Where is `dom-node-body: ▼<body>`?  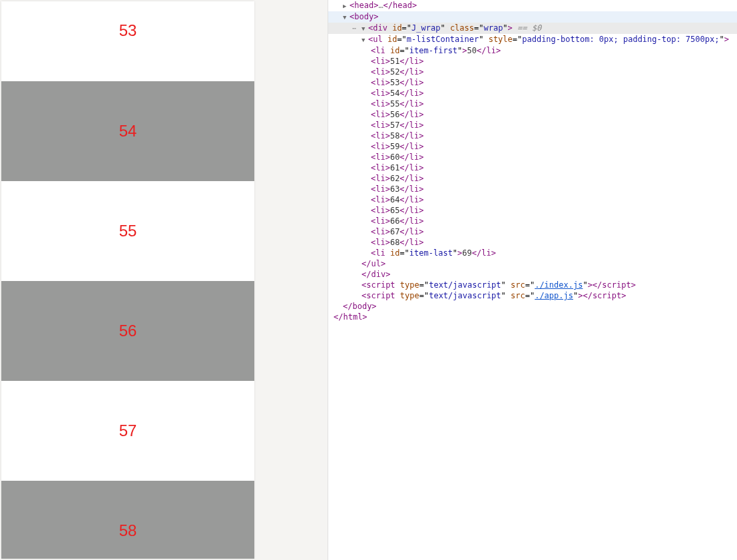 dom-node-body: ▼<body> is located at coordinates (533, 17).